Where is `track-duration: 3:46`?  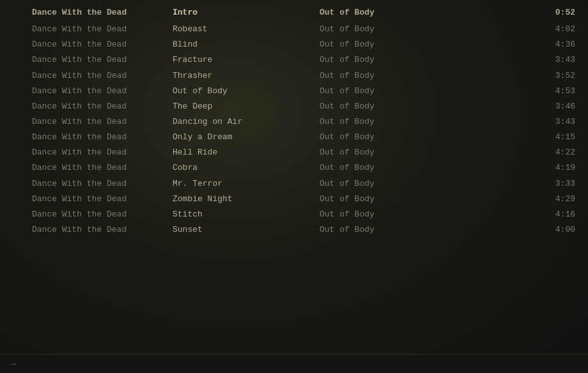
track-duration: 3:46 is located at coordinates (511, 107).